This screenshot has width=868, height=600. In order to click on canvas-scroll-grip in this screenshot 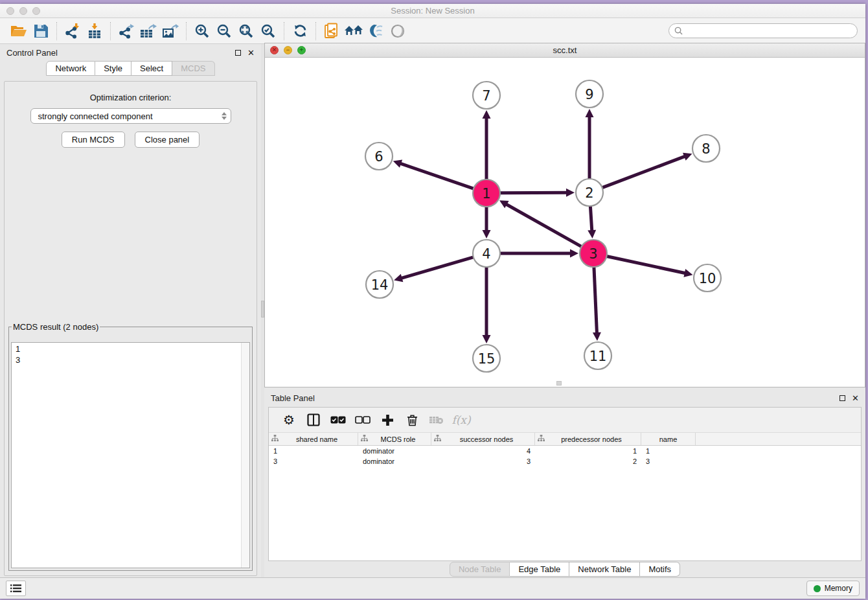, I will do `click(559, 384)`.